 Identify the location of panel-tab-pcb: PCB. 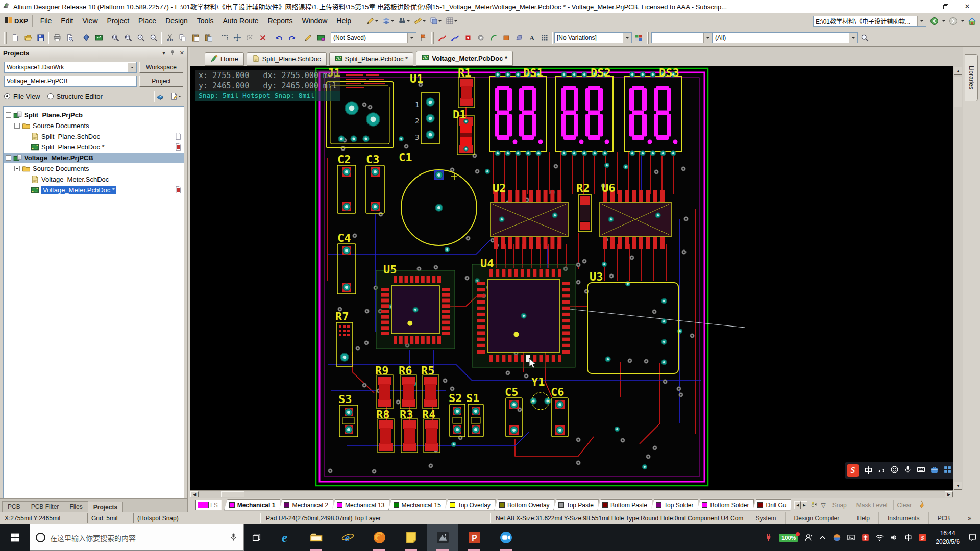
(14, 506).